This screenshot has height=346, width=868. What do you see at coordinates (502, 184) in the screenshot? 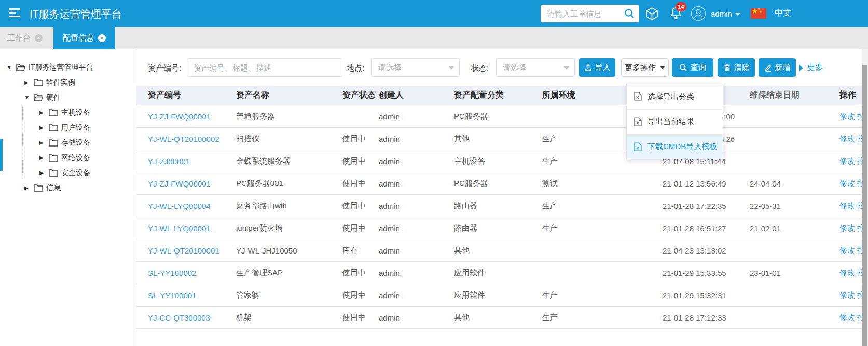
I see `table-row: YJ-ZJ-FWQ00001 PC服务器001 使用中 admin PC服务器 …` at bounding box center [502, 184].